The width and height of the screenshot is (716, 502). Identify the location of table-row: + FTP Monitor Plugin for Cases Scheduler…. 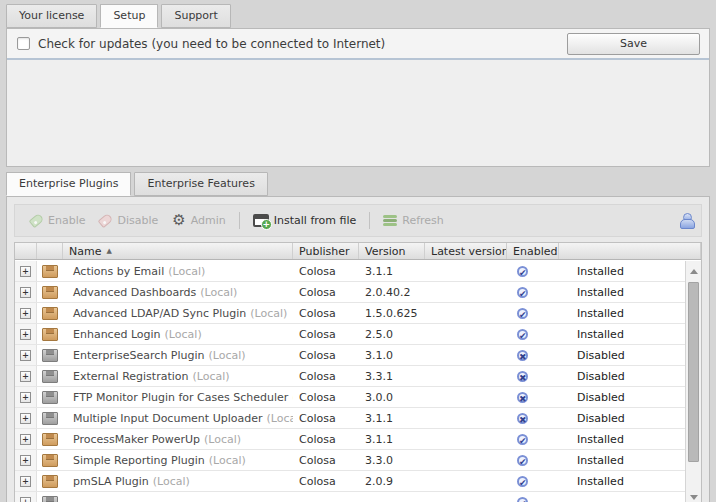
(350, 398).